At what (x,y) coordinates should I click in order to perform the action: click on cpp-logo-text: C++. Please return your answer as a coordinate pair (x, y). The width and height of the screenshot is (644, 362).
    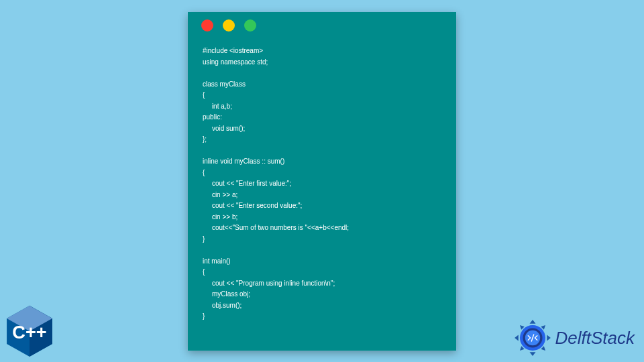
    Looking at the image, I should click on (30, 333).